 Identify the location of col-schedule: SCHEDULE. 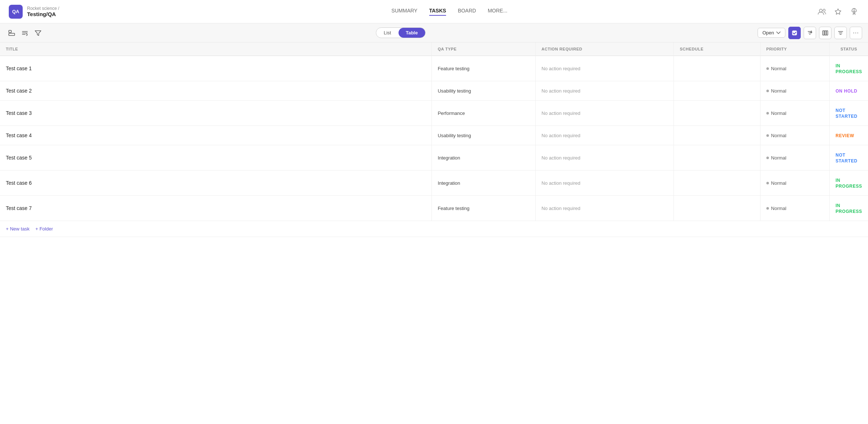
(717, 49).